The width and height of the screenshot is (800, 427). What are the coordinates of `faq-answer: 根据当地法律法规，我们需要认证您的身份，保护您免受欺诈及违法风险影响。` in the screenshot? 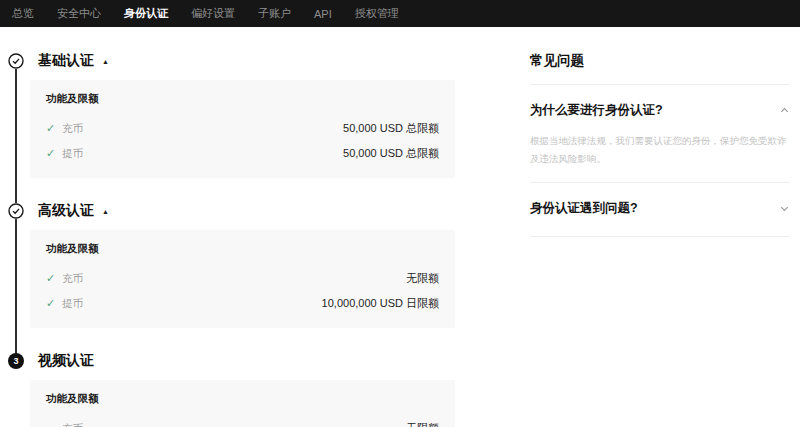 It's located at (661, 150).